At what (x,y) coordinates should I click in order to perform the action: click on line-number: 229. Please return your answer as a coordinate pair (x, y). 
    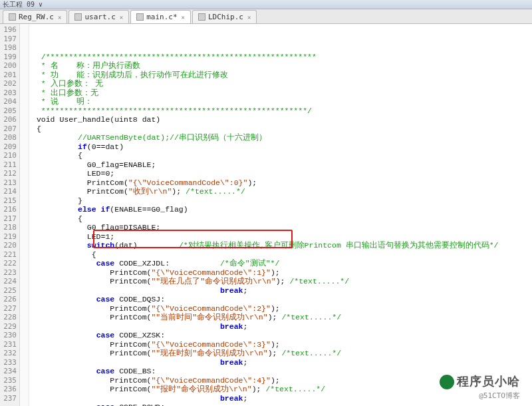
    Looking at the image, I should click on (8, 327).